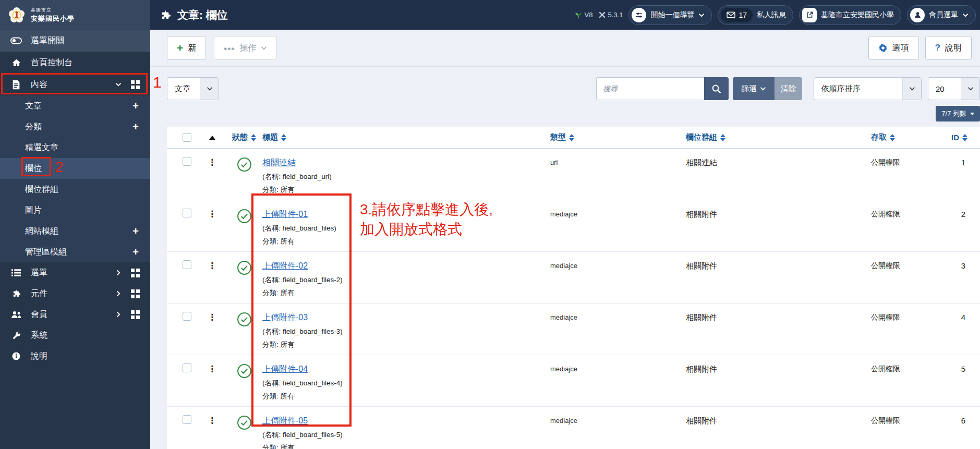 The height and width of the screenshot is (449, 980). I want to click on school-emblem-icon, so click(17, 15).